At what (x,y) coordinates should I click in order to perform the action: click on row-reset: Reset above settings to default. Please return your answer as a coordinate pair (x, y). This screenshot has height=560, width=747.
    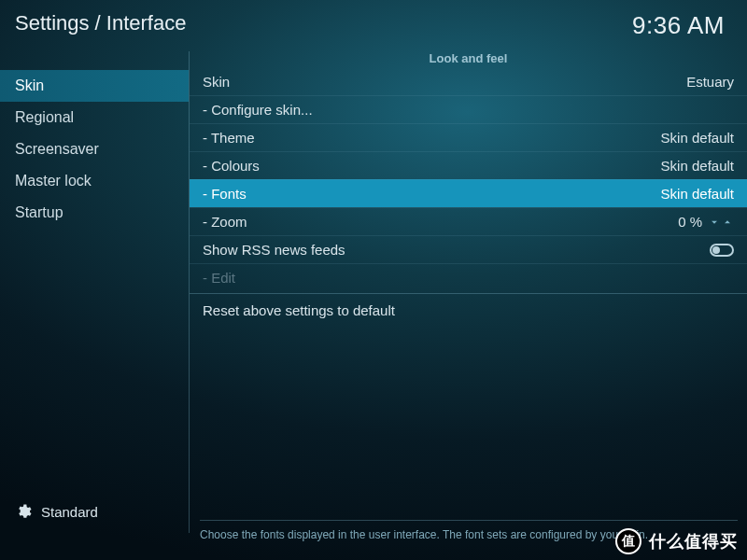
    Looking at the image, I should click on (469, 310).